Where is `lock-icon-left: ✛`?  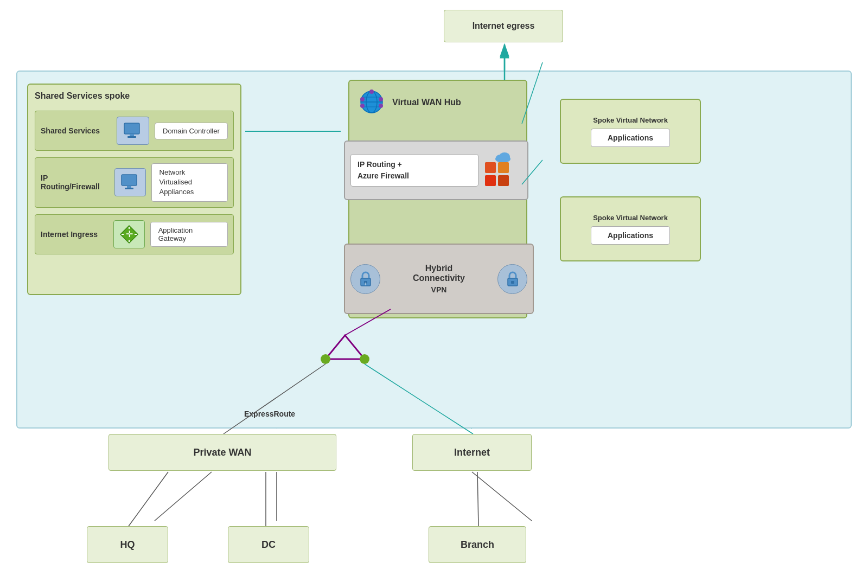 lock-icon-left: ✛ is located at coordinates (366, 279).